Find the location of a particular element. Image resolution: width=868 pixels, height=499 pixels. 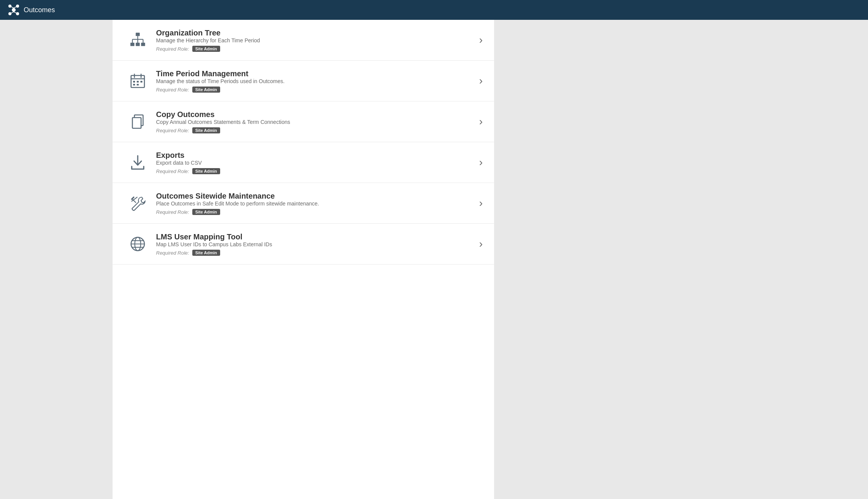

menu-title: Copy Outcomes is located at coordinates (185, 114).